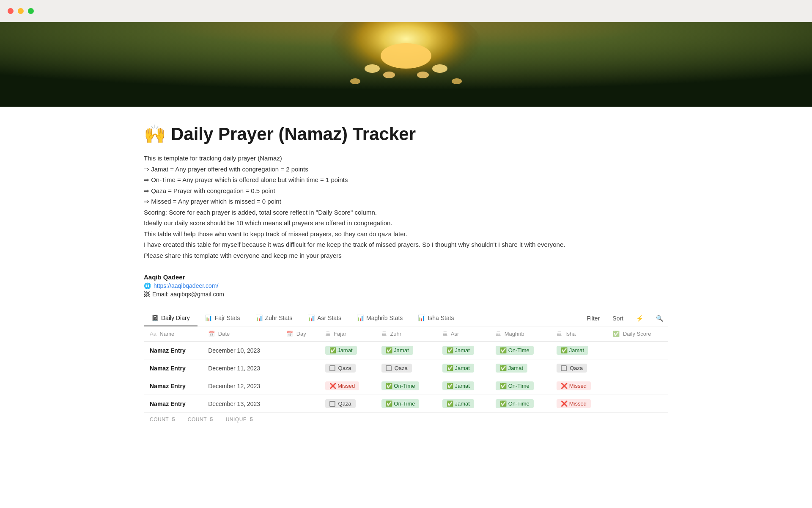 Image resolution: width=812 pixels, height=508 pixels. I want to click on tab-fajr-stats: 📊 Fajr Stats, so click(222, 318).